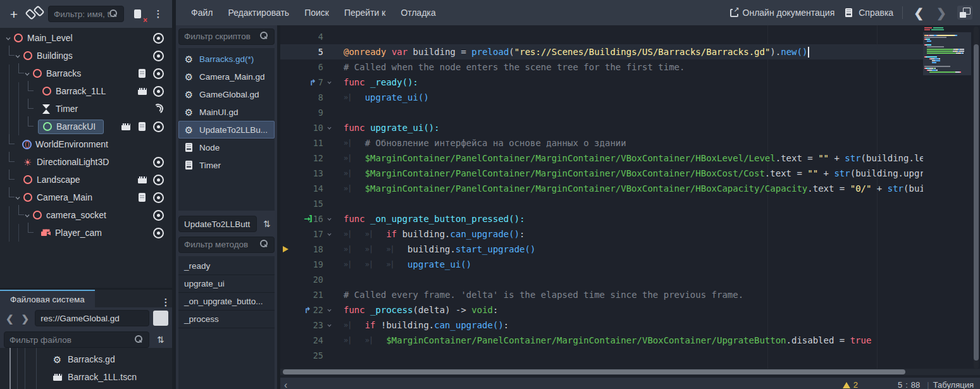 The height and width of the screenshot is (389, 980). I want to click on scene-node-row: BarrackUI, so click(86, 127).